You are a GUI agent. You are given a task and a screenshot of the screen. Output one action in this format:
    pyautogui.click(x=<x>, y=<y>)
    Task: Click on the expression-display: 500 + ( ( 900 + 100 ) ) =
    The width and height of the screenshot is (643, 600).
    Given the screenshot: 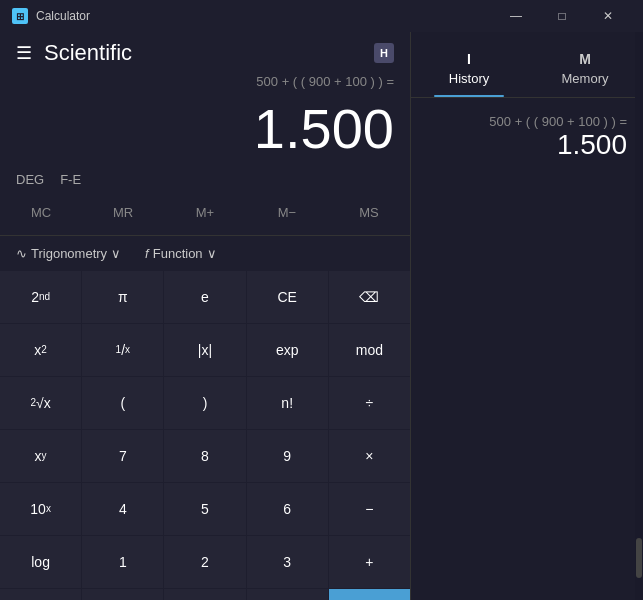 What is the action you would take?
    pyautogui.click(x=205, y=84)
    